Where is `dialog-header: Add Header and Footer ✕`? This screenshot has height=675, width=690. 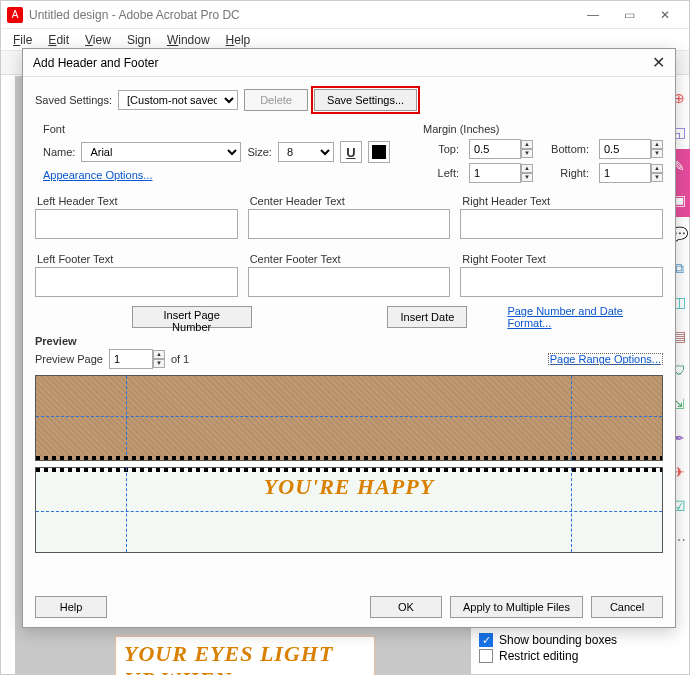
dialog-header: Add Header and Footer ✕ is located at coordinates (349, 63).